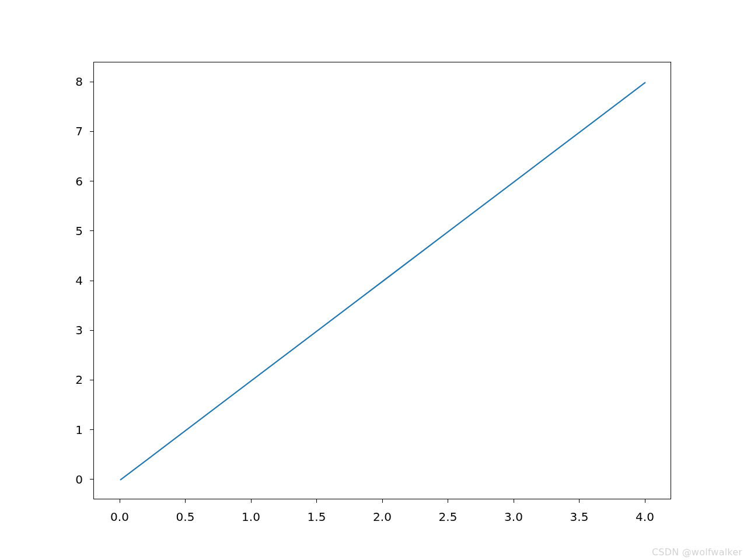 This screenshot has height=560, width=747. What do you see at coordinates (79, 181) in the screenshot?
I see `y-tick-label: 6` at bounding box center [79, 181].